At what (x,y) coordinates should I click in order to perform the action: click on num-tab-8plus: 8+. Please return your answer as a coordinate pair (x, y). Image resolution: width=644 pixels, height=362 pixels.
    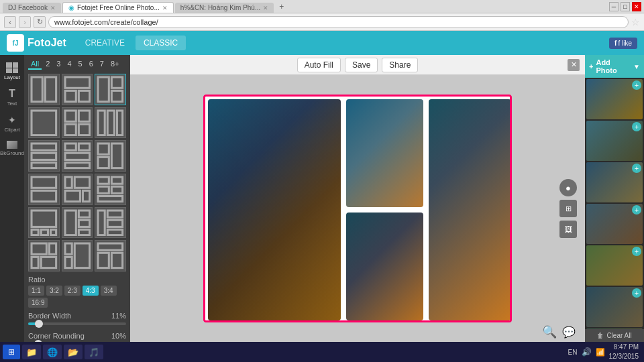
    Looking at the image, I should click on (115, 64).